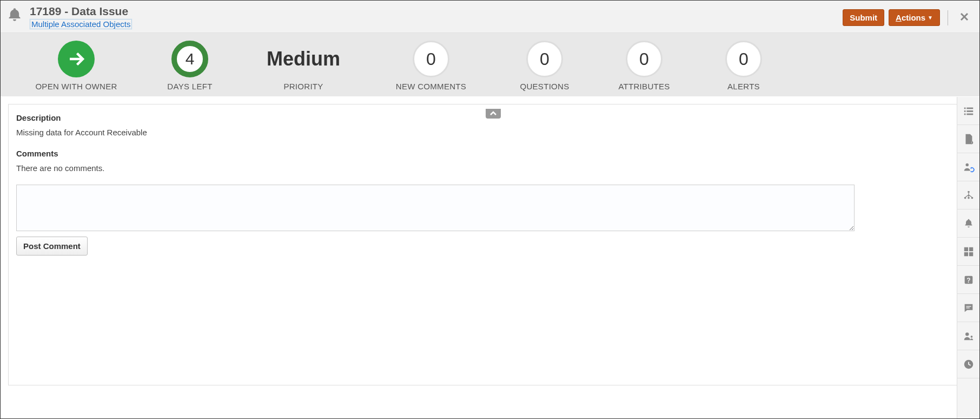 The height and width of the screenshot is (419, 980). Describe the element at coordinates (948, 18) in the screenshot. I see `divider` at that location.